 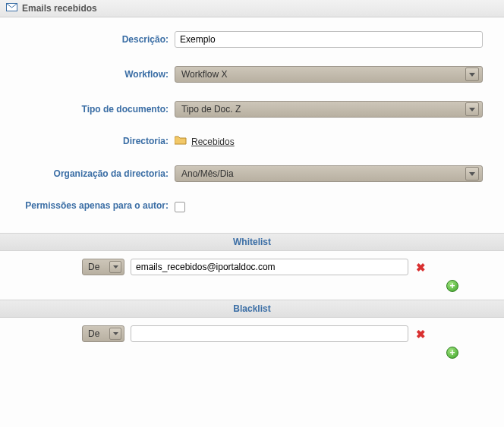 I want to click on tipo-doc-select-value: Tipo de Doc. Z, so click(x=323, y=109).